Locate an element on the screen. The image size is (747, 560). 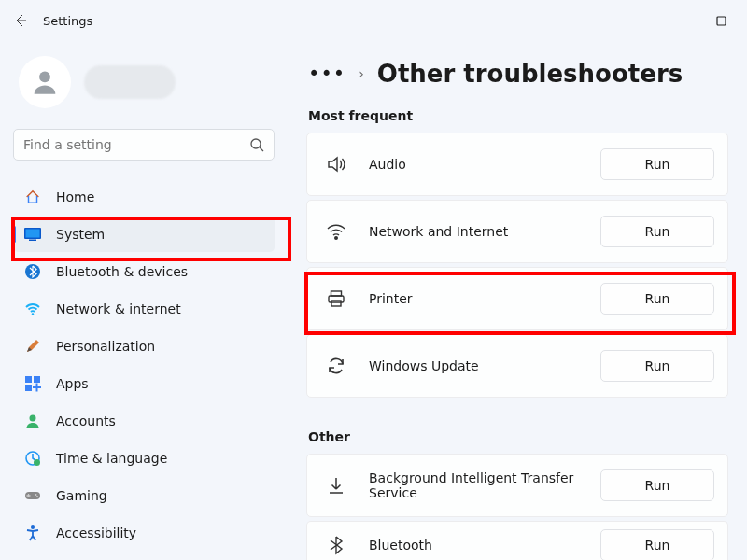
nav-item-time-language: Time & language is located at coordinates (144, 458).